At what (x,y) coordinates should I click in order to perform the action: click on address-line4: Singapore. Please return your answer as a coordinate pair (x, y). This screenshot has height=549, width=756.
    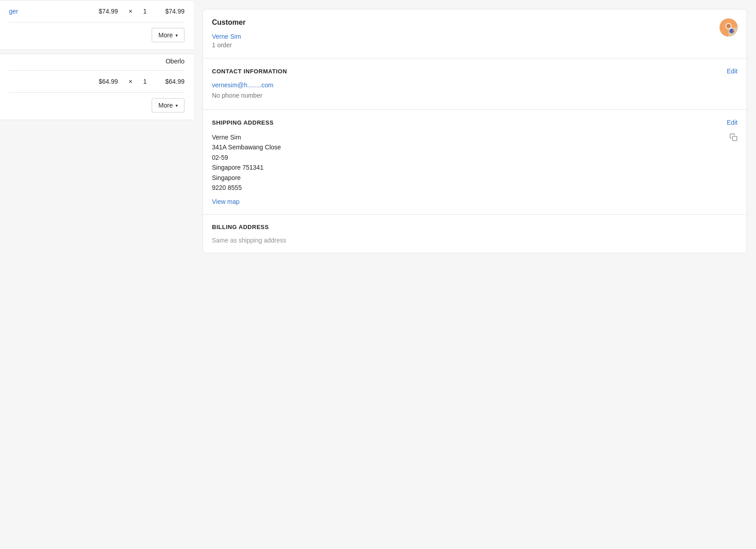
    Looking at the image, I should click on (247, 178).